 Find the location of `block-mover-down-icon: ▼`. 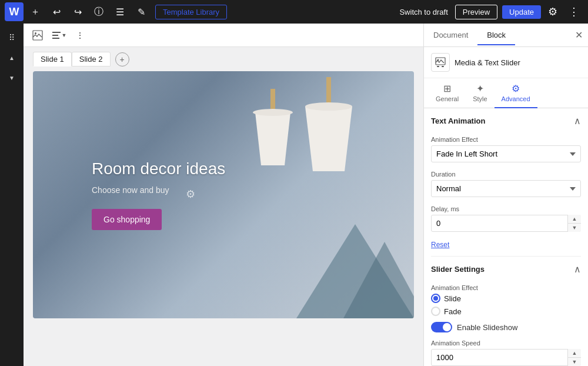

block-mover-down-icon: ▼ is located at coordinates (12, 78).